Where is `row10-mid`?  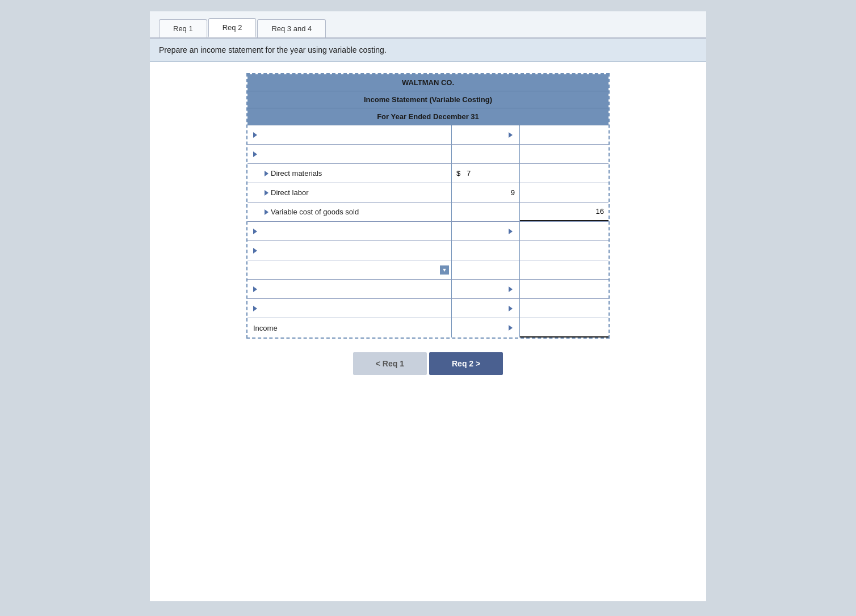 row10-mid is located at coordinates (486, 309).